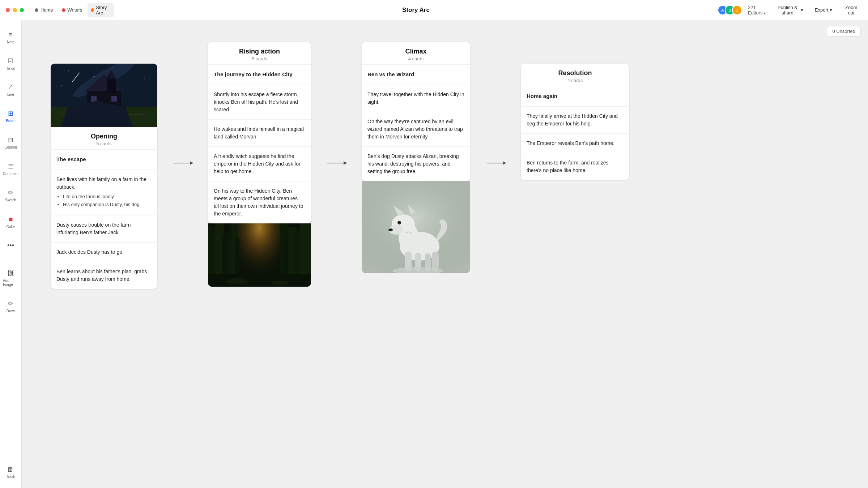 The height and width of the screenshot is (488, 868). What do you see at coordinates (11, 116) in the screenshot?
I see `sidebar-item-board: ⊞ Board` at bounding box center [11, 116].